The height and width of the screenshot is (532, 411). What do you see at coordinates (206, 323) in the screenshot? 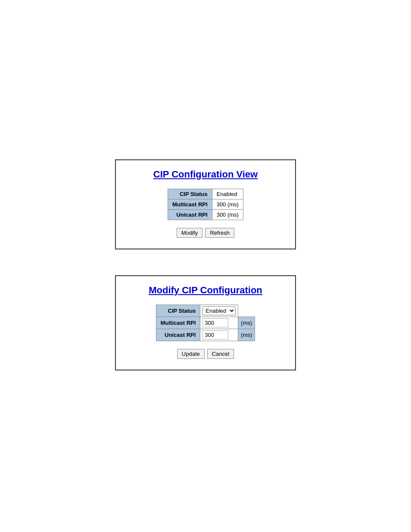
I see `table-row: Multicast RPI (ms)` at bounding box center [206, 323].